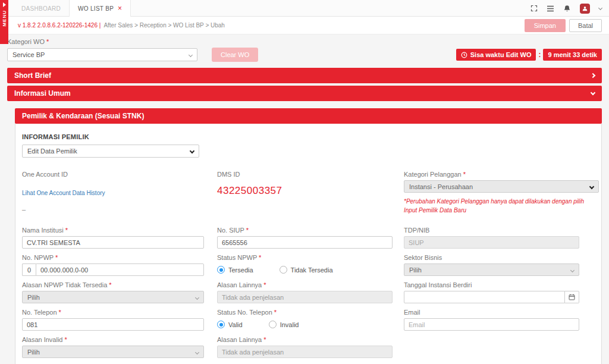 This screenshot has width=609, height=364. Describe the element at coordinates (491, 243) in the screenshot. I see `tdp-nib-input` at that location.